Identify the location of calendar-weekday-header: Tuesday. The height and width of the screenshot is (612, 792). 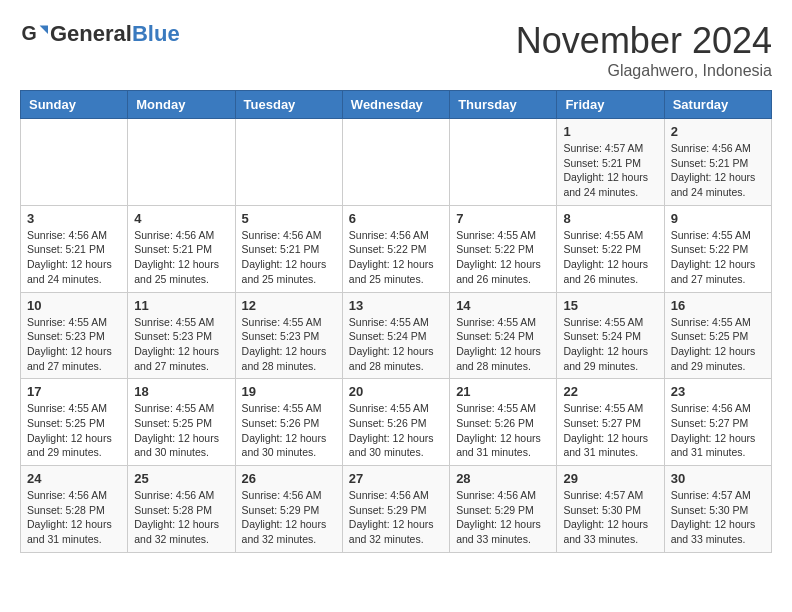
(288, 105).